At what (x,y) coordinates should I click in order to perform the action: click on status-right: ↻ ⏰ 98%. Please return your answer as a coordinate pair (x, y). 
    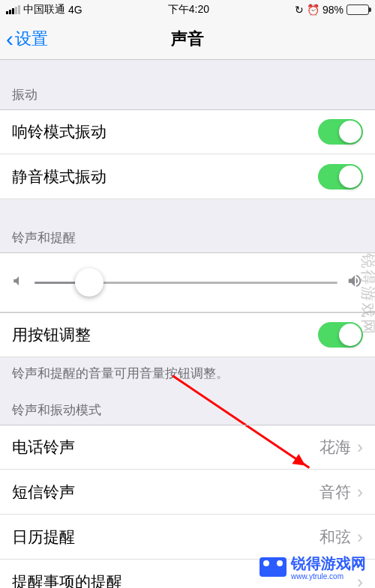
    Looking at the image, I should click on (332, 10).